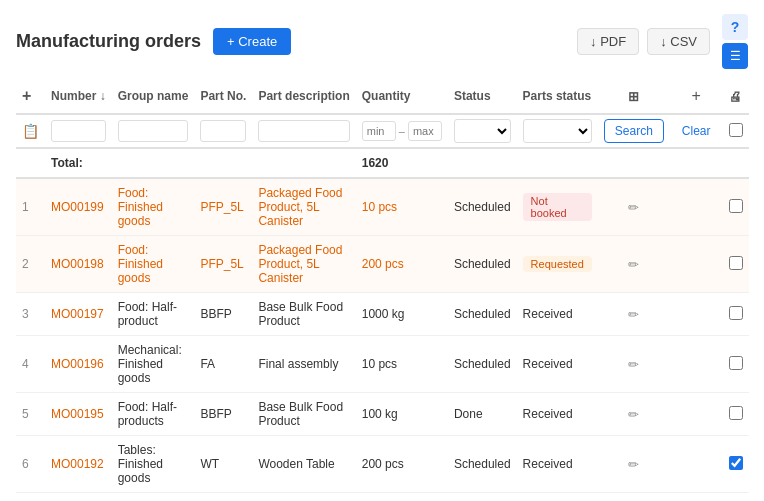 The width and height of the screenshot is (764, 501). Describe the element at coordinates (608, 42) in the screenshot. I see `pdf-button: ↓ PDF` at that location.